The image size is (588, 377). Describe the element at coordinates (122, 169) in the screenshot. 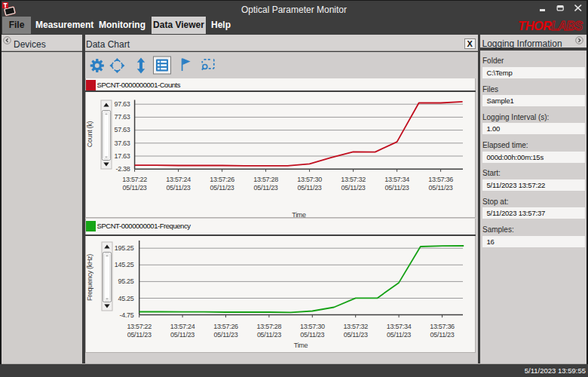

I see `svg-text: -2.38` at that location.